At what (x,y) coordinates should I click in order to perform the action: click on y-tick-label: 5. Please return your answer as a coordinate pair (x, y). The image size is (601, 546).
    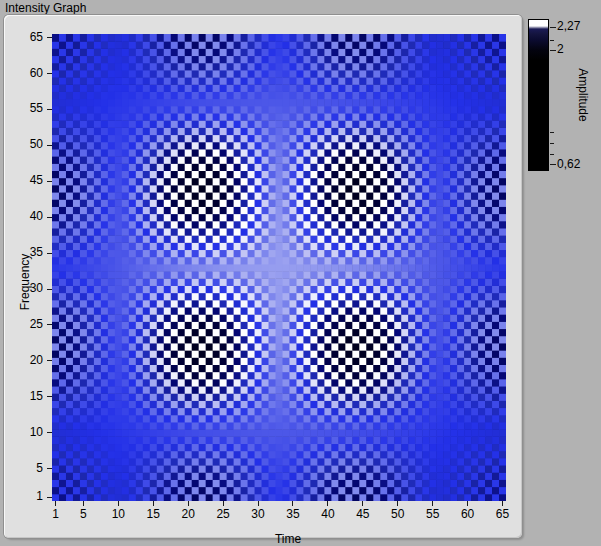
    Looking at the image, I should click on (32, 468).